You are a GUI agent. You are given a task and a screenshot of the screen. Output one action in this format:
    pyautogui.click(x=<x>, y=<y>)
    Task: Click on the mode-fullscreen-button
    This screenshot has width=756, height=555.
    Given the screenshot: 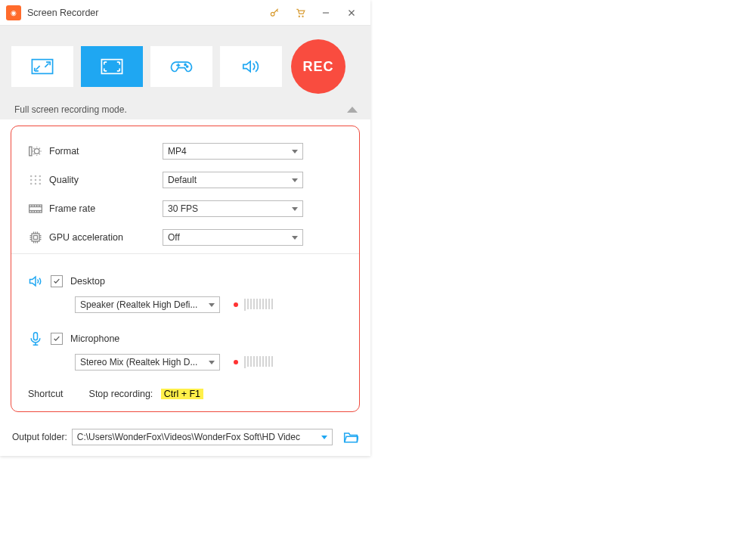 What is the action you would take?
    pyautogui.click(x=112, y=67)
    